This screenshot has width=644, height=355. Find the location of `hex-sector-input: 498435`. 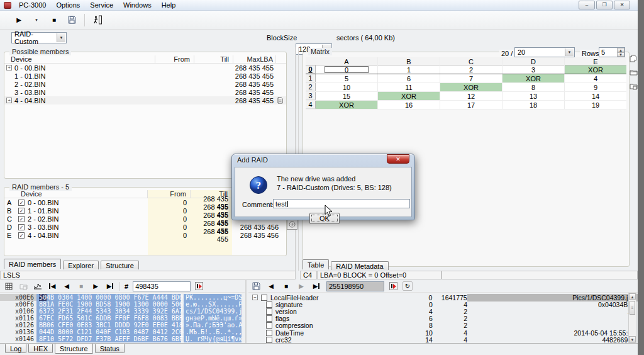

hex-sector-input: 498435 is located at coordinates (162, 286).